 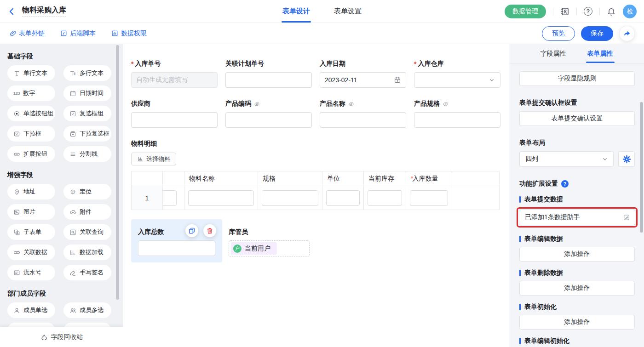 I want to click on help-icon: ?, so click(x=588, y=11).